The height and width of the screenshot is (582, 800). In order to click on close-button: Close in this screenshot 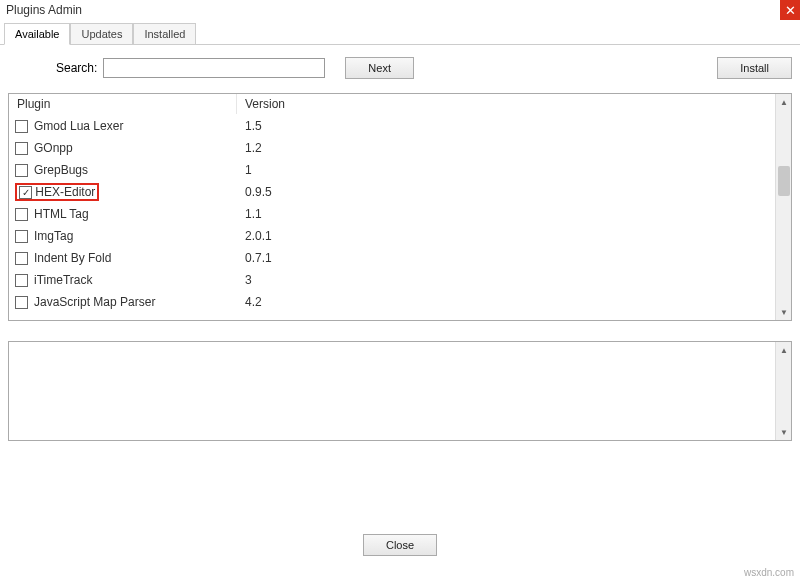, I will do `click(400, 545)`.